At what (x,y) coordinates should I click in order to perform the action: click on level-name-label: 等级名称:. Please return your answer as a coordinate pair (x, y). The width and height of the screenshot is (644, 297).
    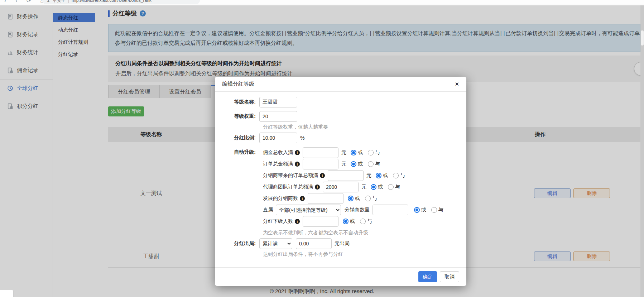
    Looking at the image, I should click on (237, 102).